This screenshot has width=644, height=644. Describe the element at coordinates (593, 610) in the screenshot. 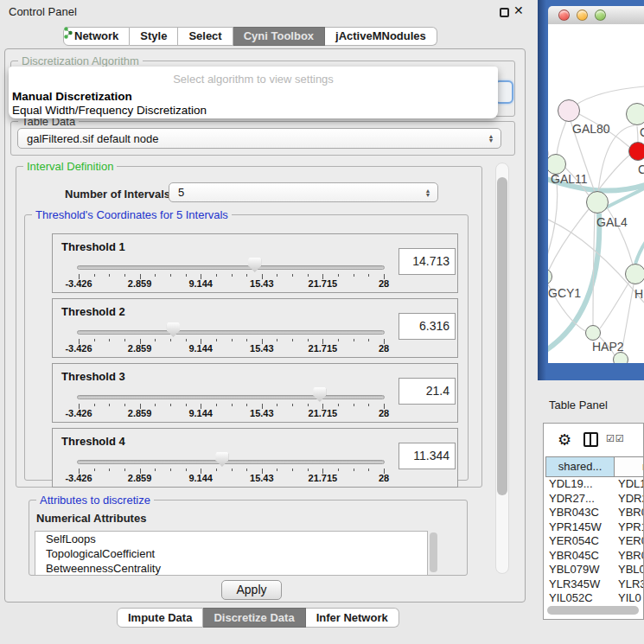

I see `table-horizontal-scrollbar-thumb` at that location.